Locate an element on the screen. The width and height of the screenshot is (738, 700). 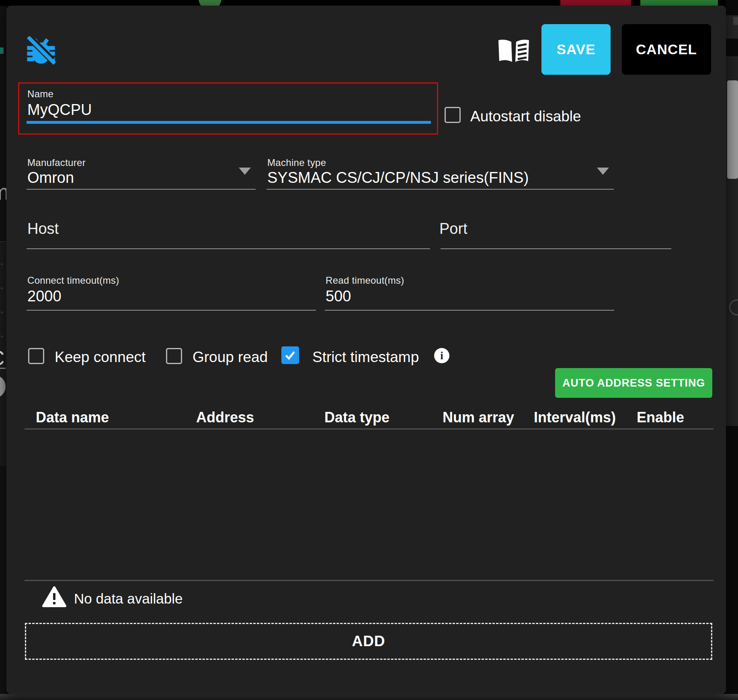
bug-slash-icon is located at coordinates (41, 51).